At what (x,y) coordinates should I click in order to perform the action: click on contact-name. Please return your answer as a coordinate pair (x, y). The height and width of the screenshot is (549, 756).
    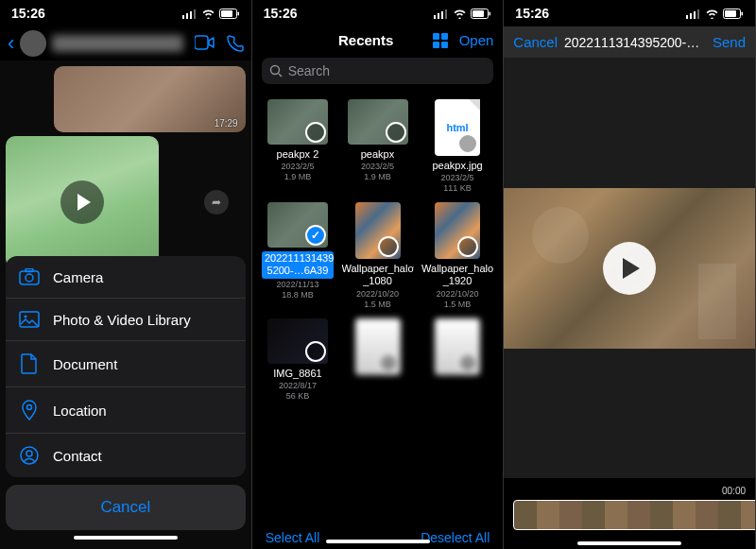
    Looking at the image, I should click on (117, 43).